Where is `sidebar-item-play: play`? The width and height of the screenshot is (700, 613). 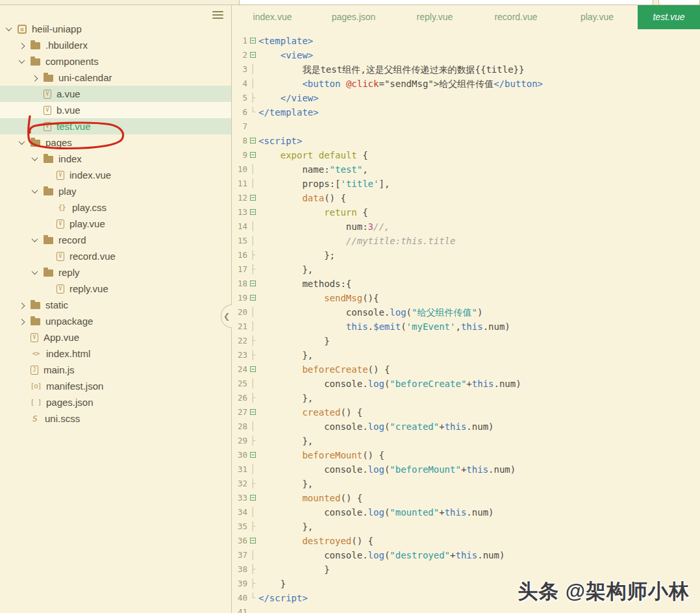 sidebar-item-play: play is located at coordinates (116, 191).